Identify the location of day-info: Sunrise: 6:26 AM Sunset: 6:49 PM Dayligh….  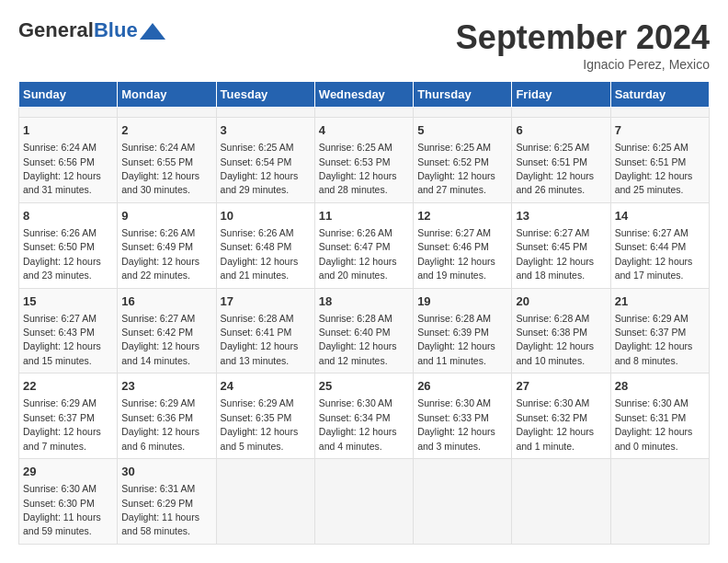
(160, 254).